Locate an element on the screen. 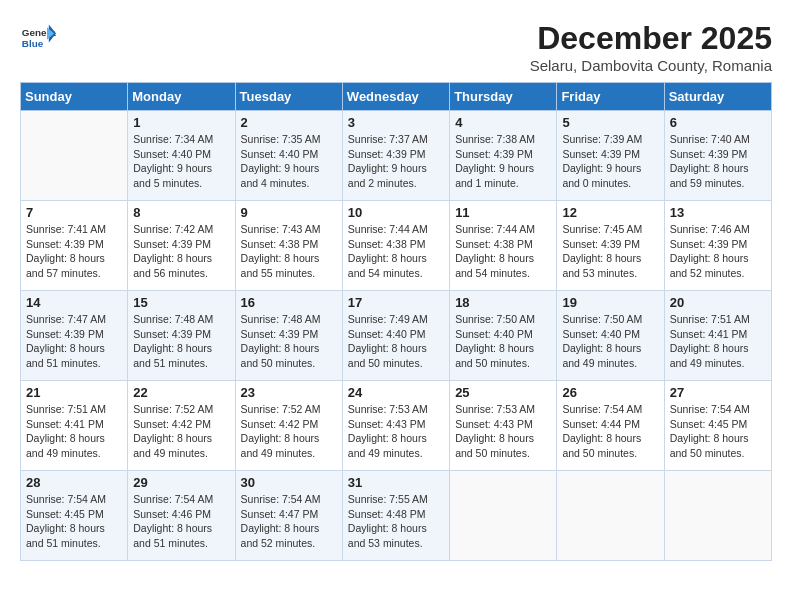  logo-icon: General Blue is located at coordinates (38, 38).